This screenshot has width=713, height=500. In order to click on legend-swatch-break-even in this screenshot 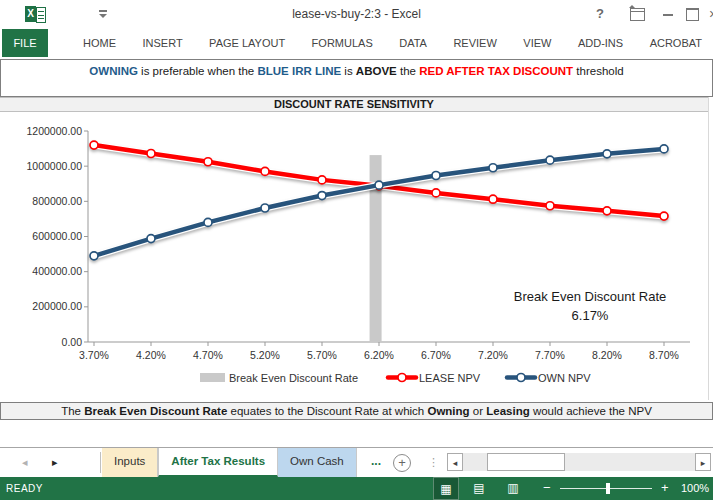, I will do `click(212, 378)`.